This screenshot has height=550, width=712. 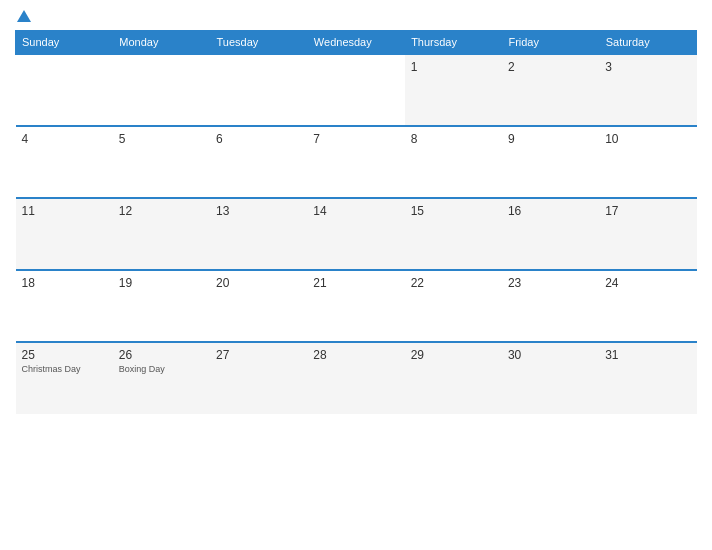 What do you see at coordinates (356, 378) in the screenshot?
I see `calendar-cell: 28` at bounding box center [356, 378].